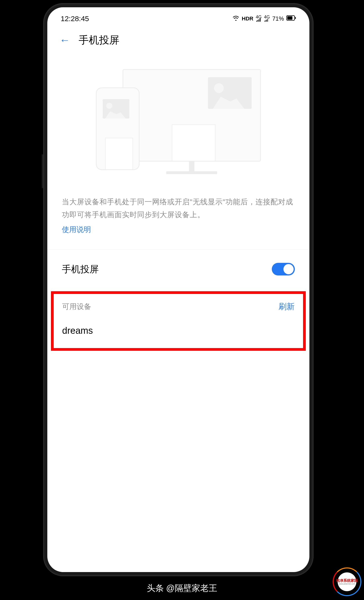  I want to click on status-icons: HDR 4G 4G 71%, so click(264, 19).